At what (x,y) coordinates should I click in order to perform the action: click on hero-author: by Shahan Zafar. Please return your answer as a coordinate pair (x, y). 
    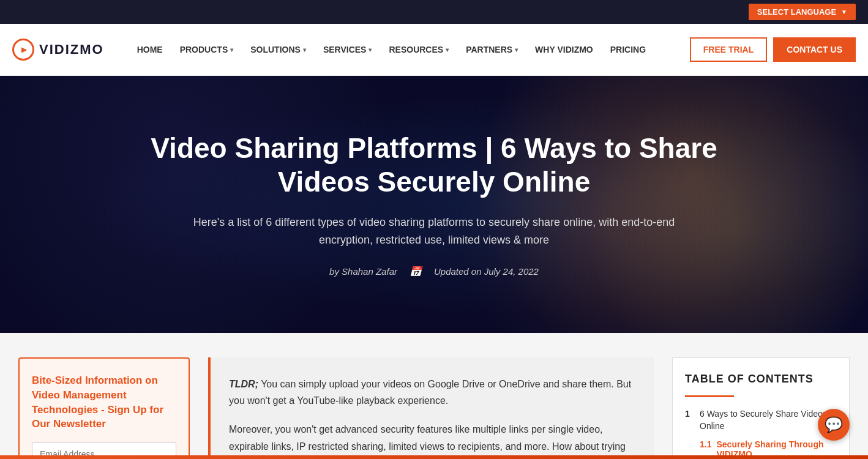
    Looking at the image, I should click on (364, 272).